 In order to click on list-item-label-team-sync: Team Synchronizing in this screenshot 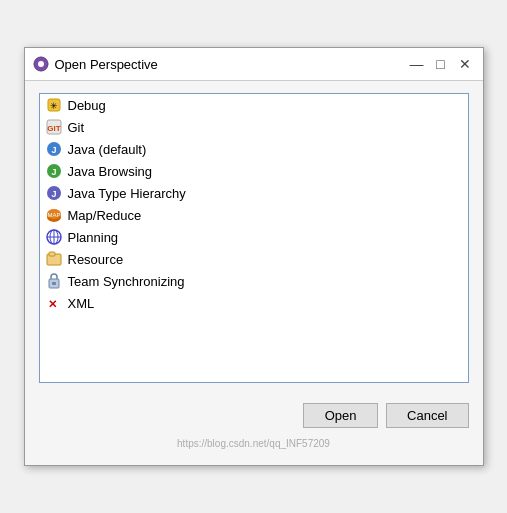, I will do `click(126, 282)`.